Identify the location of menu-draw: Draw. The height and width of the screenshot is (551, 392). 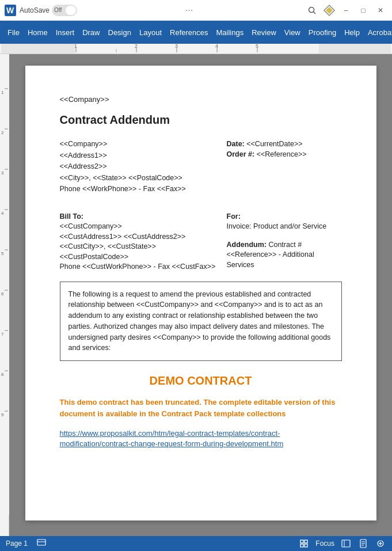
(91, 32).